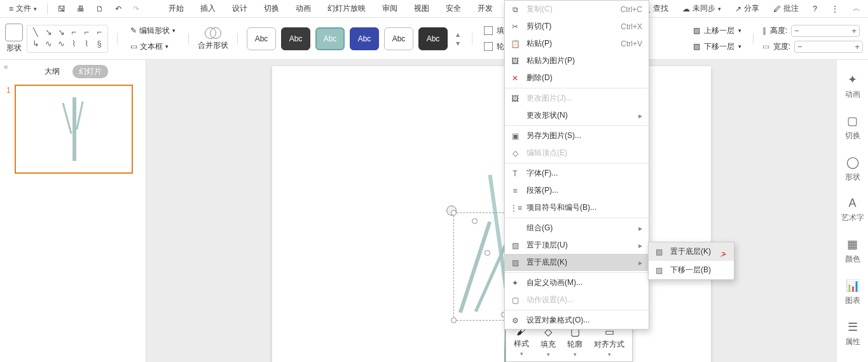 Image resolution: width=868 pixels, height=362 pixels. What do you see at coordinates (791, 9) in the screenshot?
I see `annotate-label: 批注` at bounding box center [791, 9].